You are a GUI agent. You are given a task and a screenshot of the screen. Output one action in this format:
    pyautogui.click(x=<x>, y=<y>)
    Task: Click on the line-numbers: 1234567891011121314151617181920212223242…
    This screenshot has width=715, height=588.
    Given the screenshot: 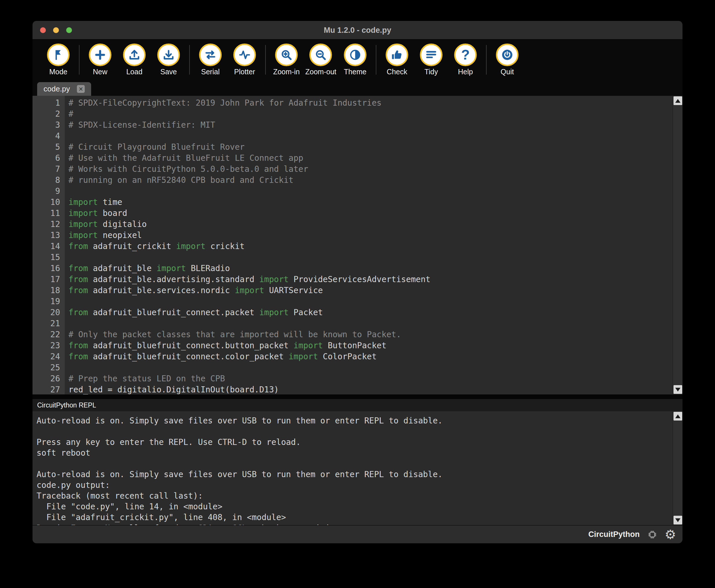 What is the action you would take?
    pyautogui.click(x=49, y=245)
    